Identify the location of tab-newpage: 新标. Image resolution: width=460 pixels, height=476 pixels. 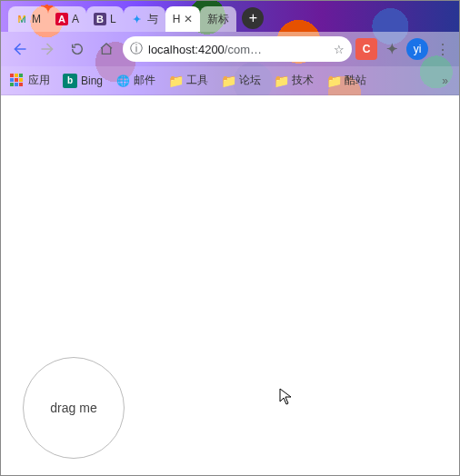
(218, 19).